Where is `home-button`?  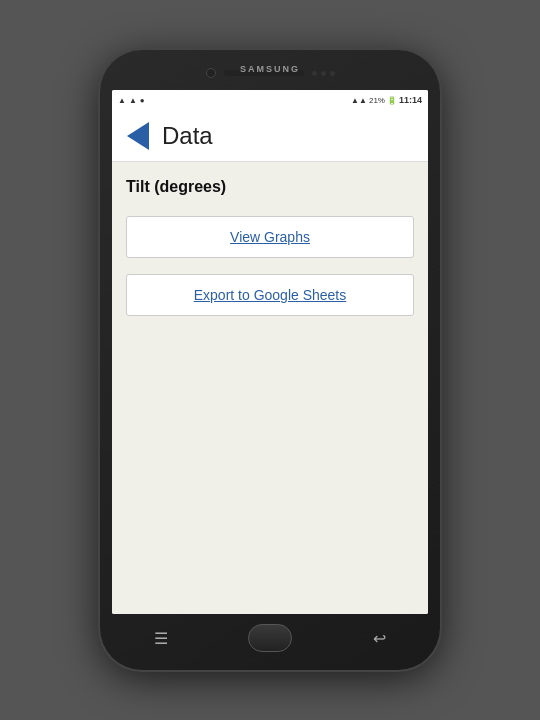
home-button is located at coordinates (270, 638).